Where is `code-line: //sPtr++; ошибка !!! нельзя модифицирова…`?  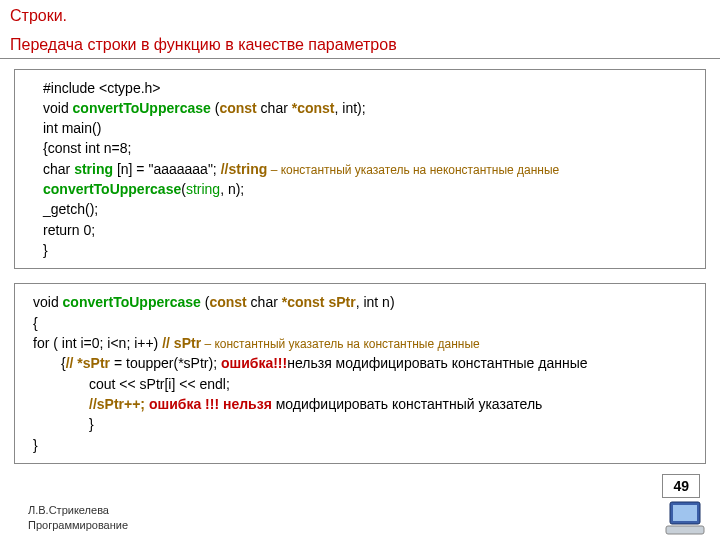
code-line: //sPtr++; ошибка !!! нельзя модифицирова… is located at coordinates (364, 404).